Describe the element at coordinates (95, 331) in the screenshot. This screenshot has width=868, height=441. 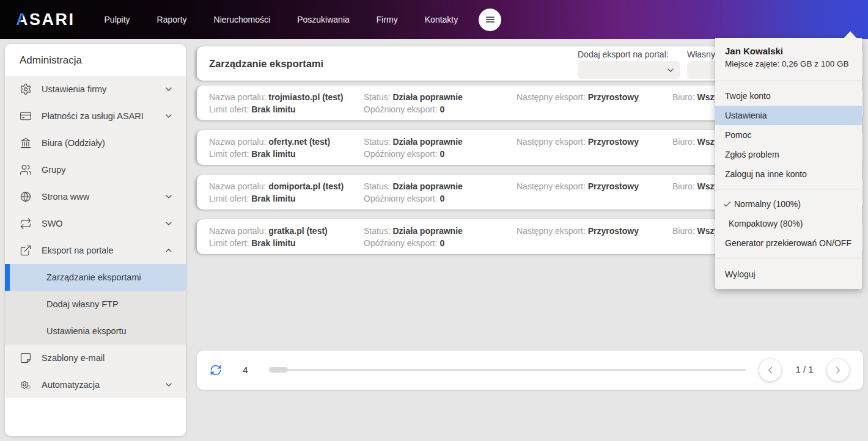
I see `sidebar-subitem-ustawienia-eksportu: Ustawienia eksportu` at that location.